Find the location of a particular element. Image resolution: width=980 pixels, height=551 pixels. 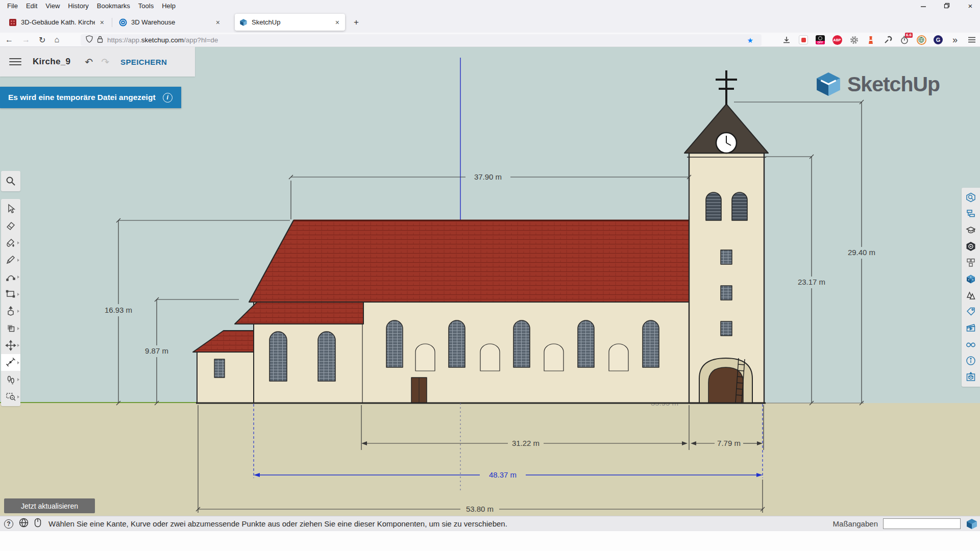

panel-instructor is located at coordinates (971, 230).